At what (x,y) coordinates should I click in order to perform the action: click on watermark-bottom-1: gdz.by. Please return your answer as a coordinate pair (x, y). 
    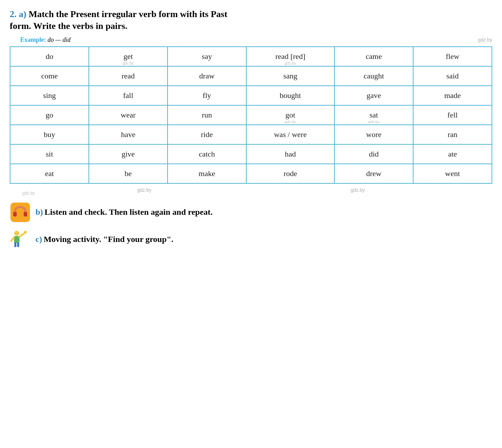
    Looking at the image, I should click on (144, 190).